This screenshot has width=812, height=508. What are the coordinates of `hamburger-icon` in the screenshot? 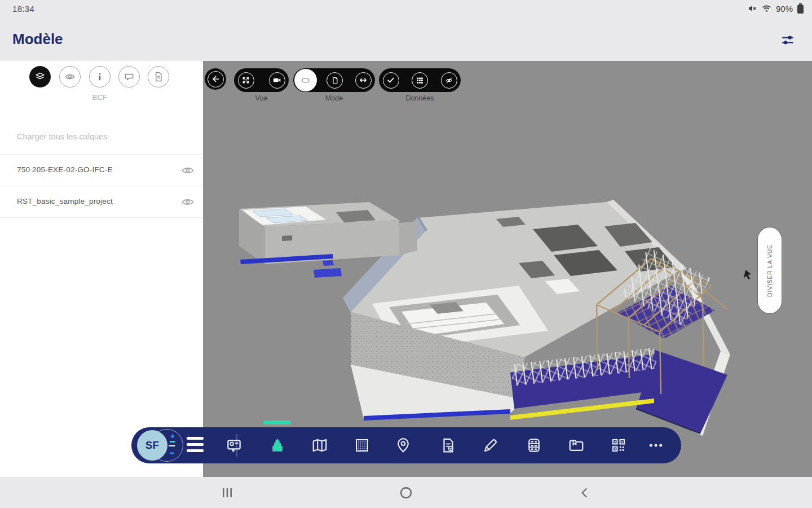 It's located at (195, 438).